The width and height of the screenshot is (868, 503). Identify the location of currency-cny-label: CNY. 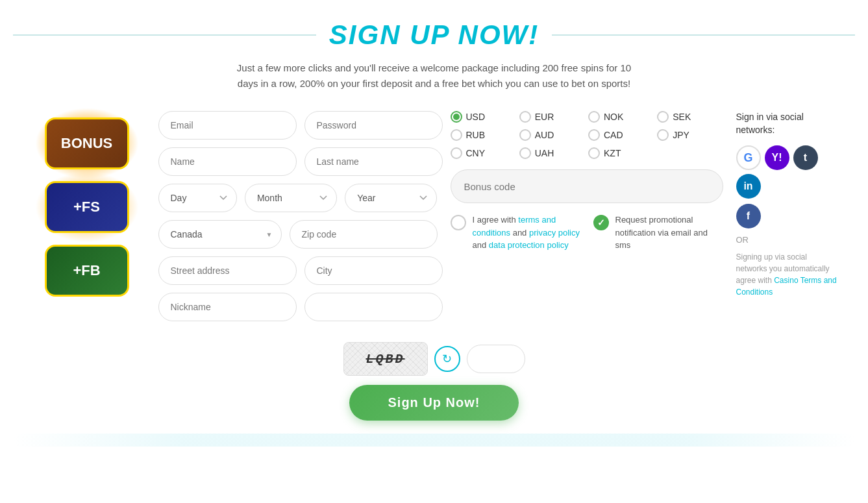
(476, 153).